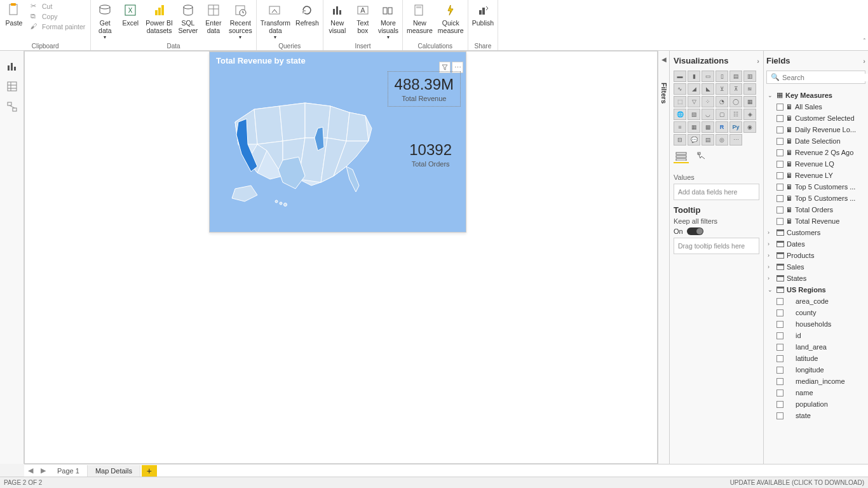 The width and height of the screenshot is (868, 488). I want to click on pie-icon: ◔, so click(722, 102).